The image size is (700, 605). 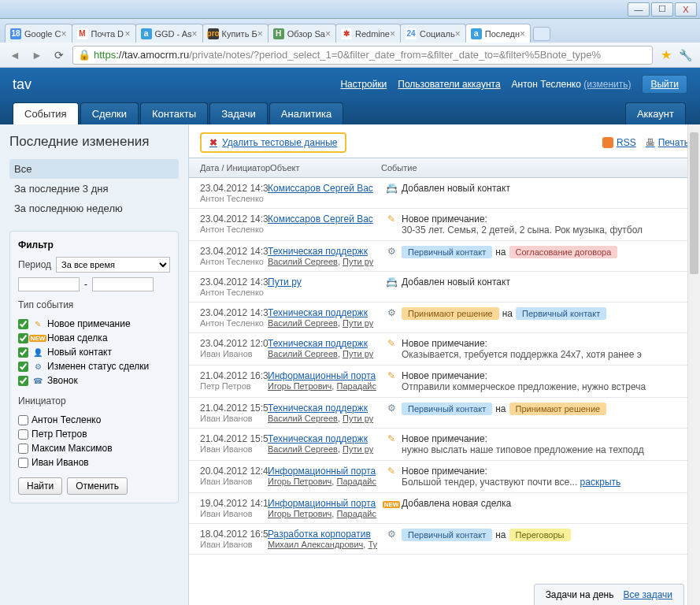 I want to click on browser-tab: 24Социаль×, so click(x=433, y=33).